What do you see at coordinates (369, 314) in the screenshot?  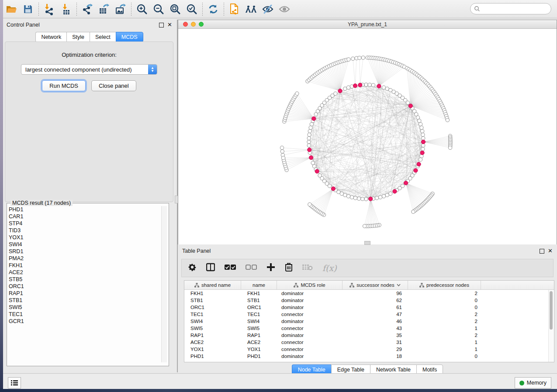 I see `table-row: TEC1TEC1connector472` at bounding box center [369, 314].